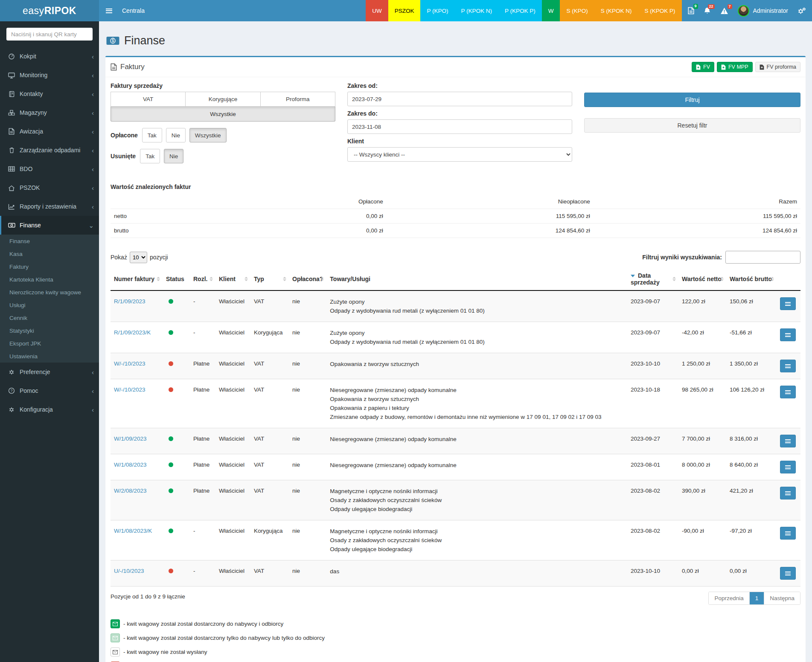  I want to click on filter-korygujace-button: Korygujące, so click(223, 99).